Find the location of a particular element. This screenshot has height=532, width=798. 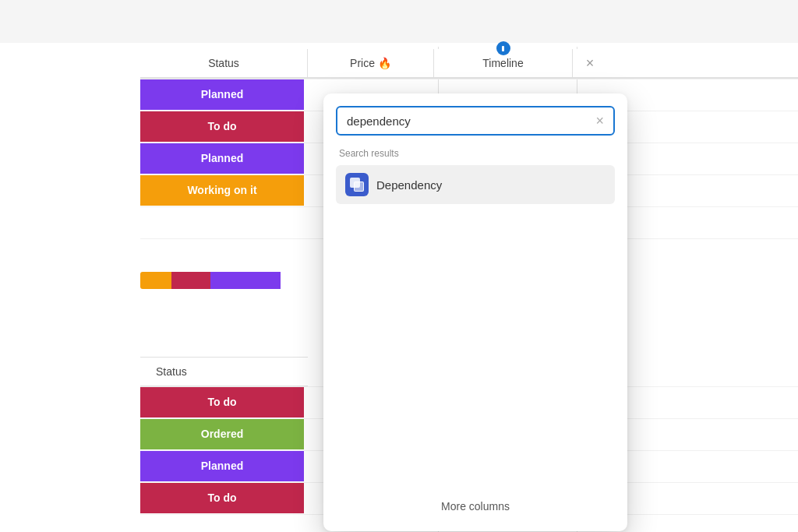

table-row: Working on it is located at coordinates (222, 190).